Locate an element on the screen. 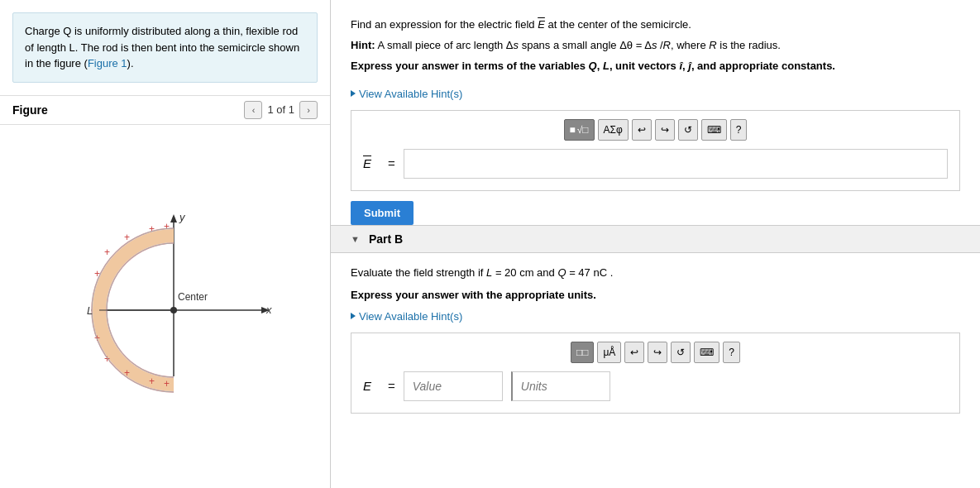 This screenshot has width=980, height=488. sqrt-icon-a: √□ is located at coordinates (583, 130).